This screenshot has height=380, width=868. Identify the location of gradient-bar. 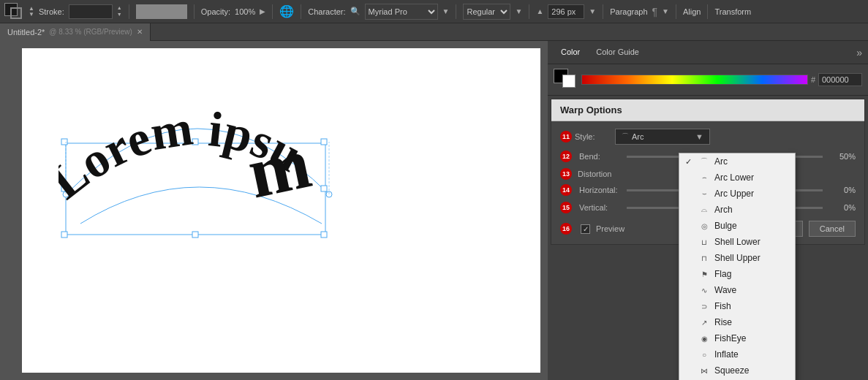
(695, 80).